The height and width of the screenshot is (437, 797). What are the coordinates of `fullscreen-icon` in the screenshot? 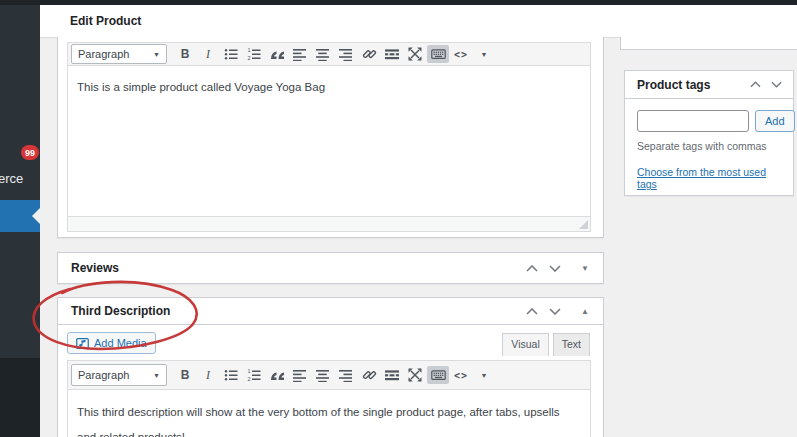 It's located at (415, 375).